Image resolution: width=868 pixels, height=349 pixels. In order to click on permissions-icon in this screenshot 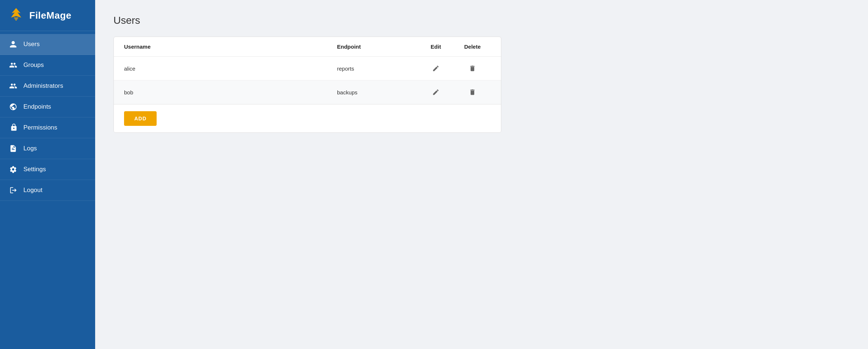, I will do `click(13, 128)`.